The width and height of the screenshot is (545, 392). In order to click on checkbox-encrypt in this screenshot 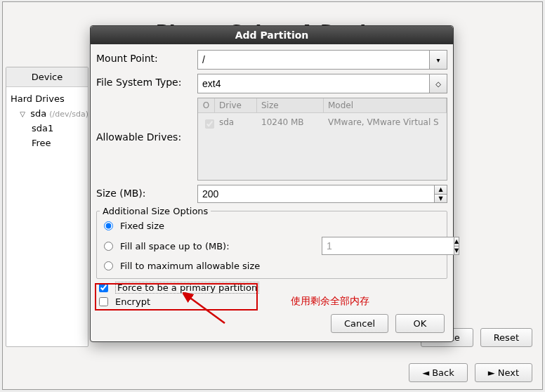, I will do `click(104, 302)`.